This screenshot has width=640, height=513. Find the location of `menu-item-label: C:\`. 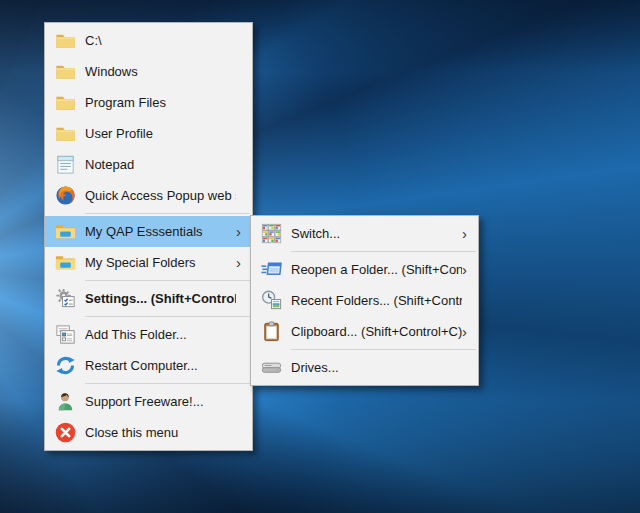

menu-item-label: C:\ is located at coordinates (160, 40).